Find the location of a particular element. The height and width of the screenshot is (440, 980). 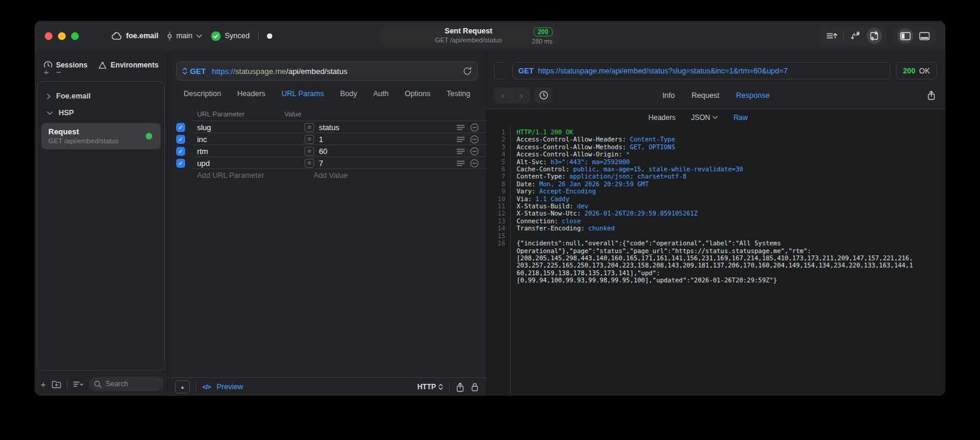

request-url-bar: GET https://statuspage.me/api/embed/stat… is located at coordinates (327, 71).